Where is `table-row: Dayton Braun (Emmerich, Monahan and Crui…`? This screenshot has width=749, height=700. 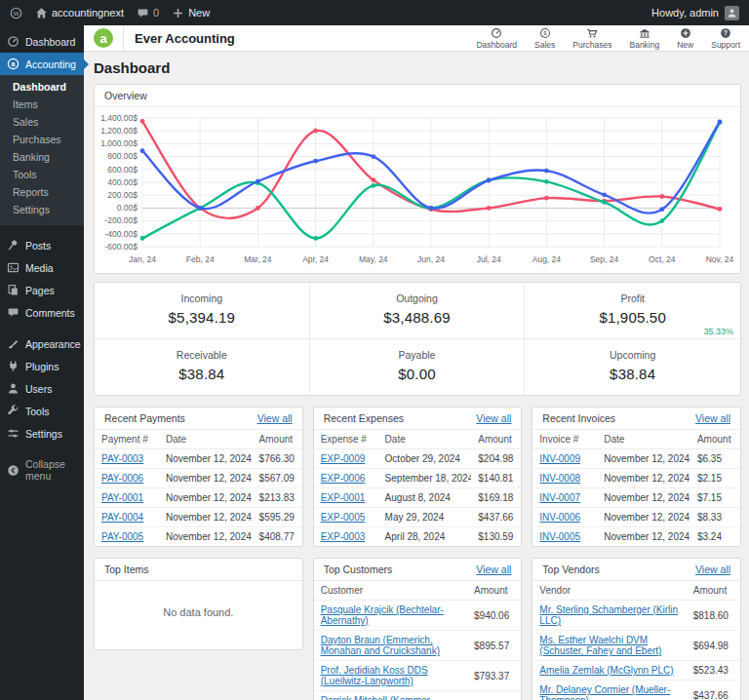
table-row: Dayton Braun (Emmerich, Monahan and Crui… is located at coordinates (417, 645).